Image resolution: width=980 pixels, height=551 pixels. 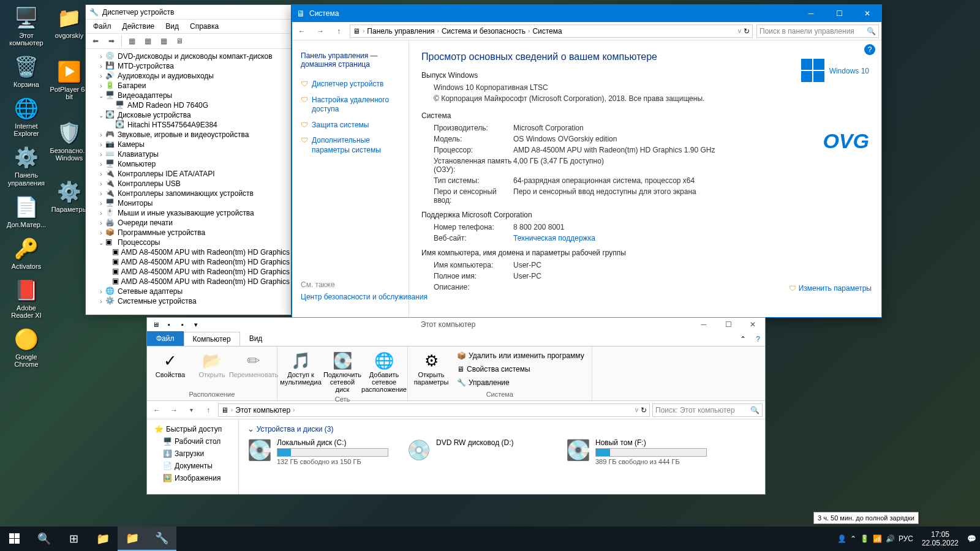 What do you see at coordinates (132, 539) in the screenshot?
I see `explorer-running-icon: 📁` at bounding box center [132, 539].